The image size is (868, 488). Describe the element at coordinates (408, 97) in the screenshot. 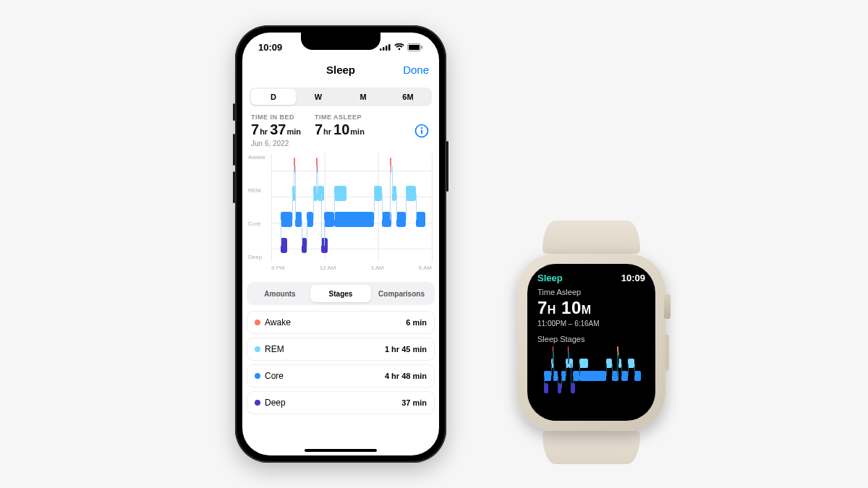

I see `seg-range-6m: 6M` at that location.